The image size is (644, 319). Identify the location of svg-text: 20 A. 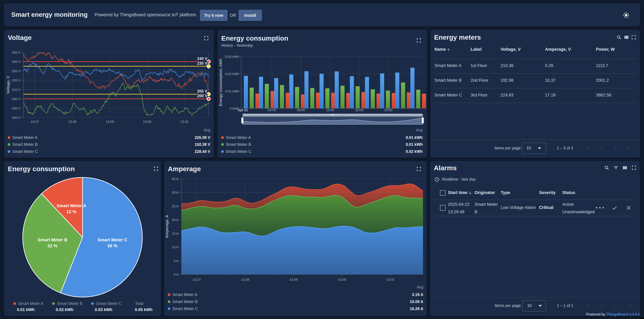
(175, 220).